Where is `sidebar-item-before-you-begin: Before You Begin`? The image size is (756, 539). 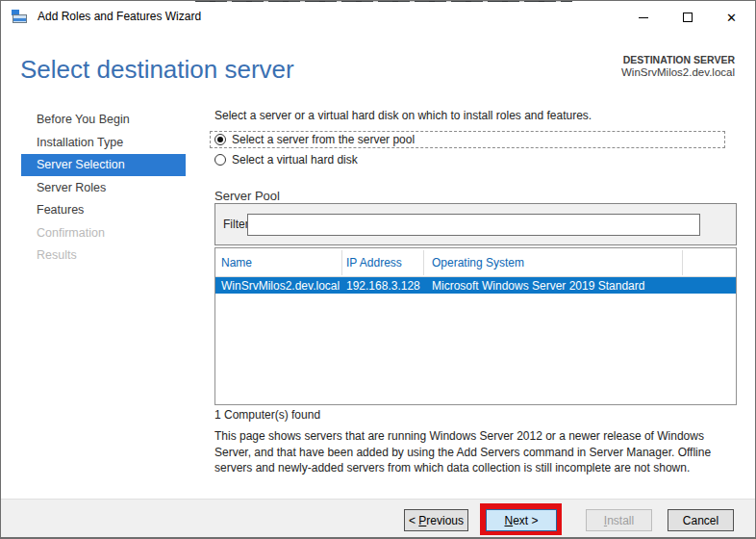 sidebar-item-before-you-begin: Before You Begin is located at coordinates (104, 119).